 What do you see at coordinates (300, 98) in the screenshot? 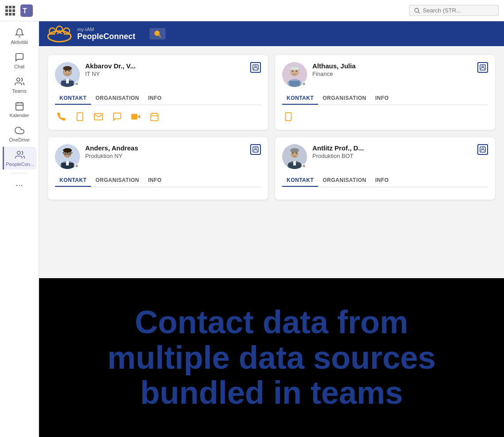
I see `tab-kontakt-althaus: KONTAKT` at bounding box center [300, 98].